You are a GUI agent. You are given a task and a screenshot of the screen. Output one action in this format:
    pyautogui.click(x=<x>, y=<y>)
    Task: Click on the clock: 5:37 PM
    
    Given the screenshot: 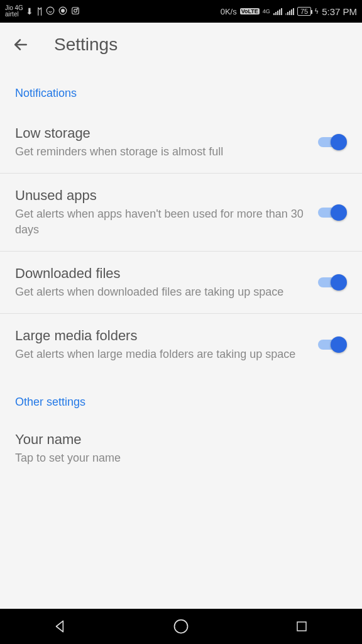 What is the action you would take?
    pyautogui.click(x=339, y=11)
    